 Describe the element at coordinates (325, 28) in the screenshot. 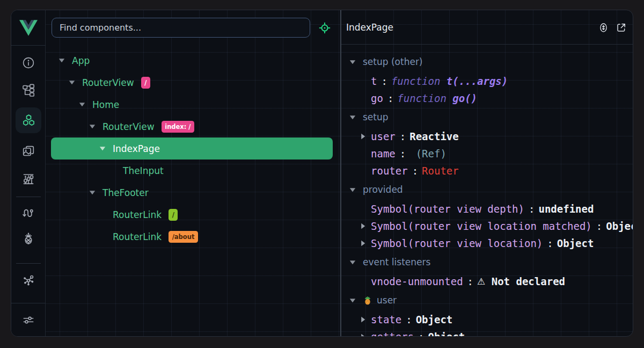

I see `inspect-component-button` at that location.